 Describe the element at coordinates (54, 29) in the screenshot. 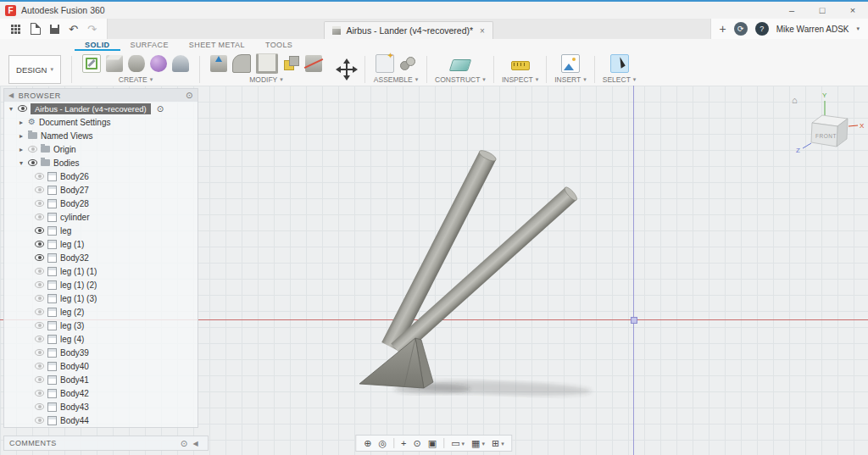

I see `save-icon` at that location.